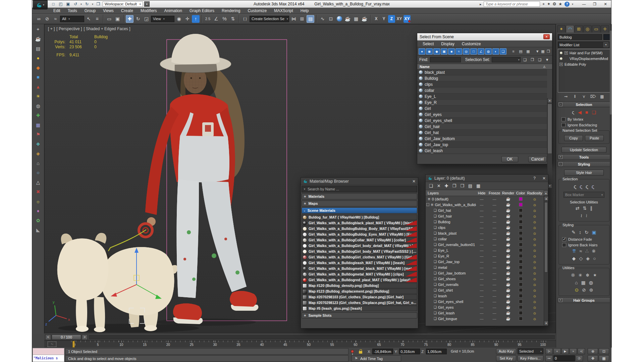 The image size is (644, 362). I want to click on name-column-header: Name △, so click(485, 67).